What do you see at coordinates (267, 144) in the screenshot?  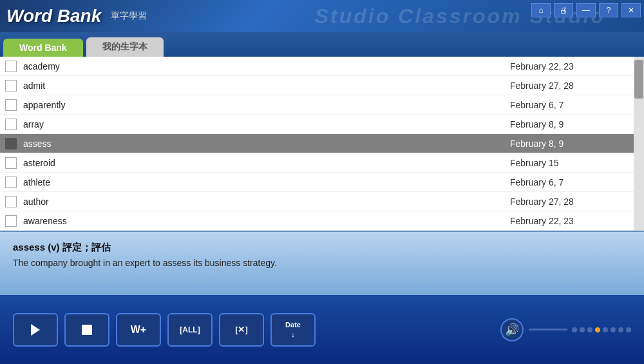 I see `word-name: assess` at bounding box center [267, 144].